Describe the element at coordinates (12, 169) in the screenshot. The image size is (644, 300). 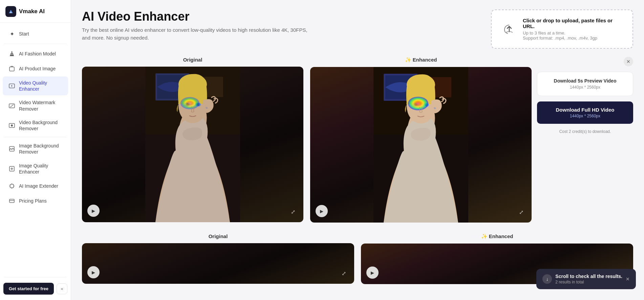
I see `image-quality-enhancer-icon` at that location.